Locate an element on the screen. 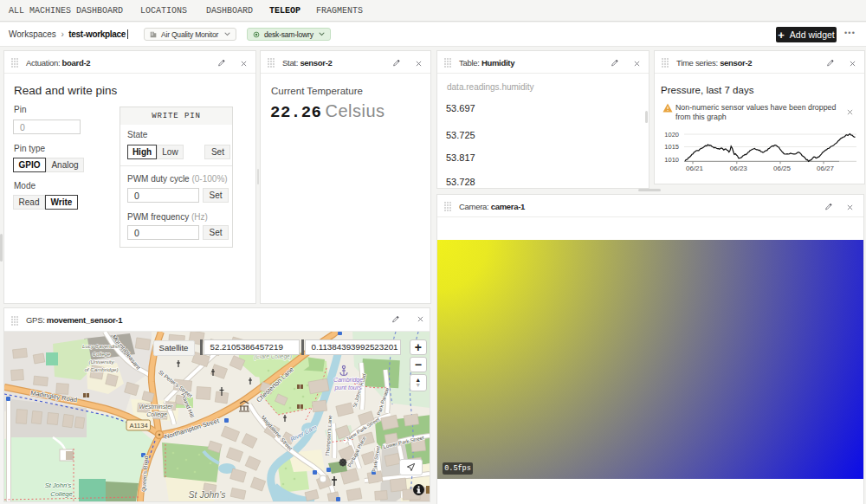  svg-text: A1134 is located at coordinates (139, 426).